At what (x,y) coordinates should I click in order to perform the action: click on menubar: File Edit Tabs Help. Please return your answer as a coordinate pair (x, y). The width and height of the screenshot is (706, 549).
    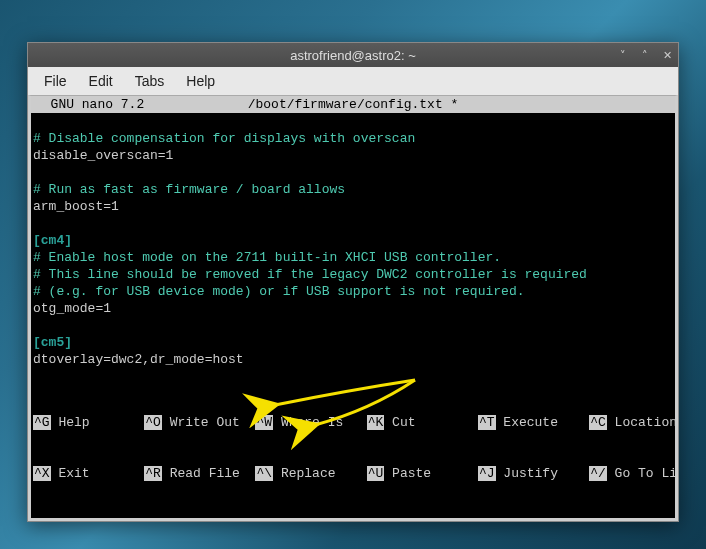
    Looking at the image, I should click on (353, 81).